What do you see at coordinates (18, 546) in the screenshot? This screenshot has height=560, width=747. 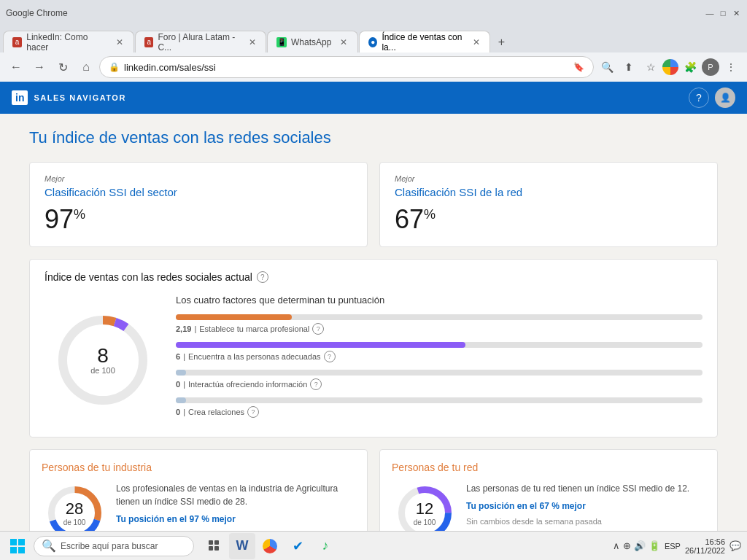 I see `windows-logo-icon` at bounding box center [18, 546].